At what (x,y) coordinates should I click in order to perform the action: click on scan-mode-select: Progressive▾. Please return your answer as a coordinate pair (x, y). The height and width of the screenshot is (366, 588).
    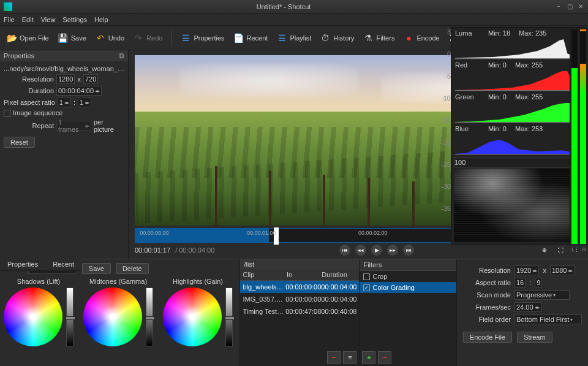
    Looking at the image, I should click on (542, 295).